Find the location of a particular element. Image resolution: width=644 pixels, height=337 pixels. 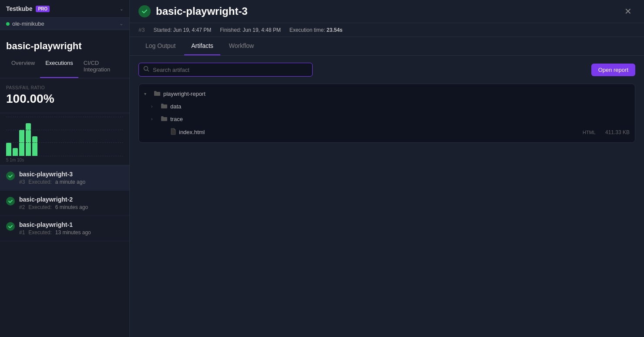

exec-meta-2: #2 Executed: 6 minutes ago is located at coordinates (71, 207).